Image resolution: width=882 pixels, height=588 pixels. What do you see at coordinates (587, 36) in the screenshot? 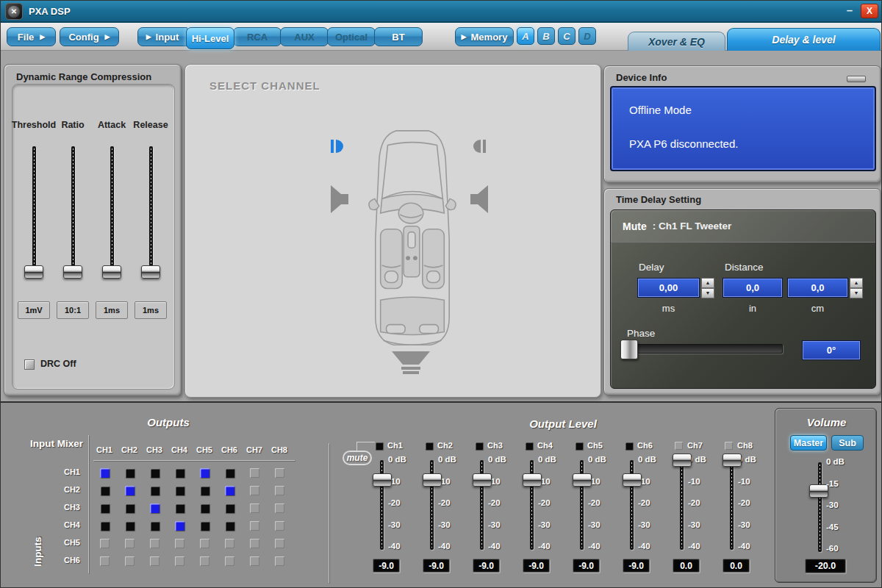
I see `memory-slot-d: D` at bounding box center [587, 36].